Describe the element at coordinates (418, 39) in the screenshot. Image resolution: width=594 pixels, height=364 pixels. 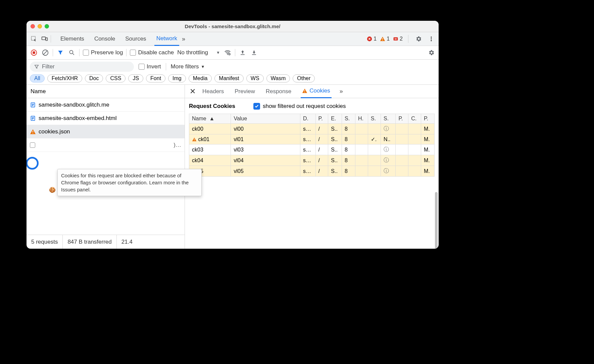
I see `settings-icon` at that location.